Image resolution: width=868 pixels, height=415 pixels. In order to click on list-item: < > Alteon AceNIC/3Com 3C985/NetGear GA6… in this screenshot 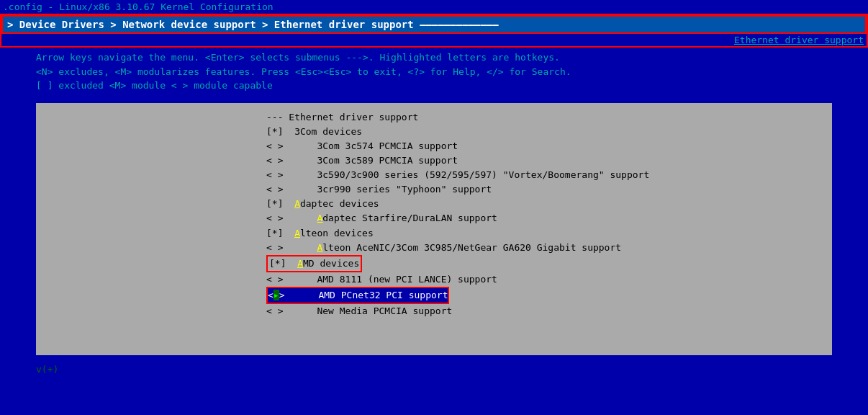, I will do `click(443, 248)`.